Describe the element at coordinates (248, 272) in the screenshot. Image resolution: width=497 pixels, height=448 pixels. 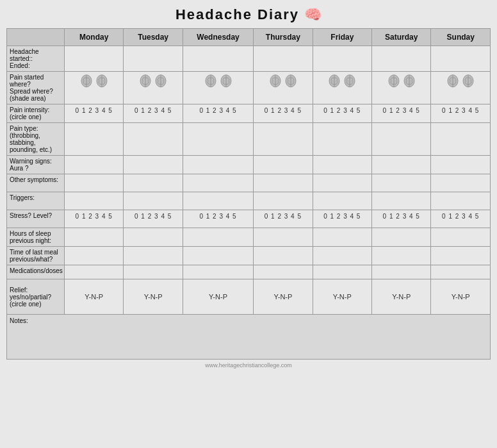
I see `table-row: Medications/doses` at that location.